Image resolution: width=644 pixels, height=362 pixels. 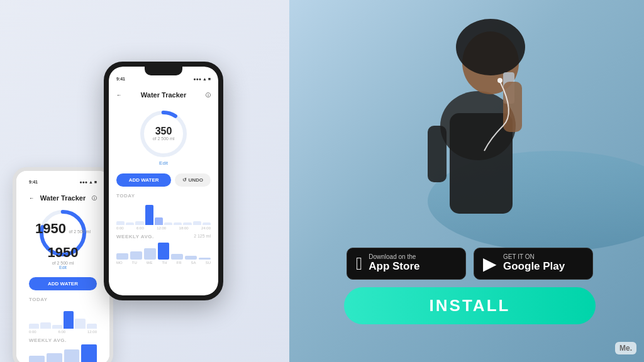 What do you see at coordinates (63, 339) in the screenshot?
I see `back-weekly-label: WEEKLY AVG.` at bounding box center [63, 339].